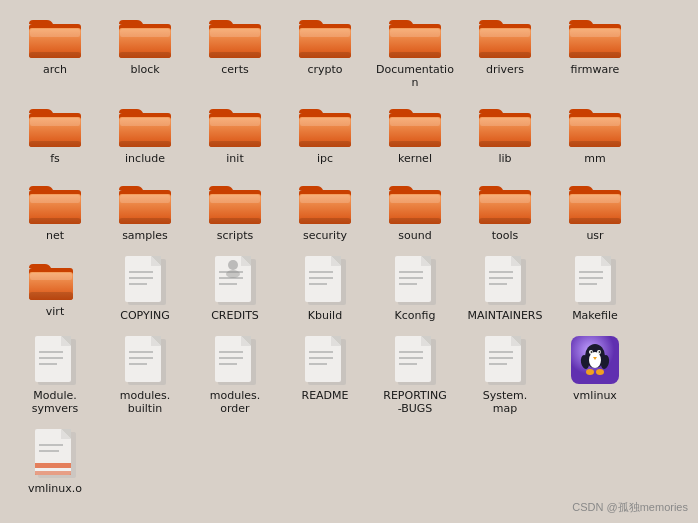 The height and width of the screenshot is (523, 698). What do you see at coordinates (415, 133) in the screenshot?
I see `file-item-kernel: kernel` at bounding box center [415, 133].